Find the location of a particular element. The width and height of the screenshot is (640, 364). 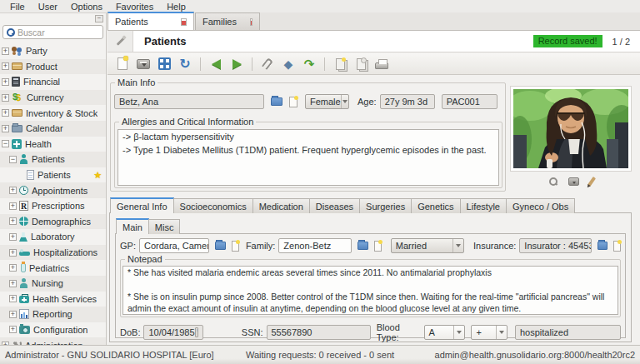

clear-image-icon is located at coordinates (591, 182).